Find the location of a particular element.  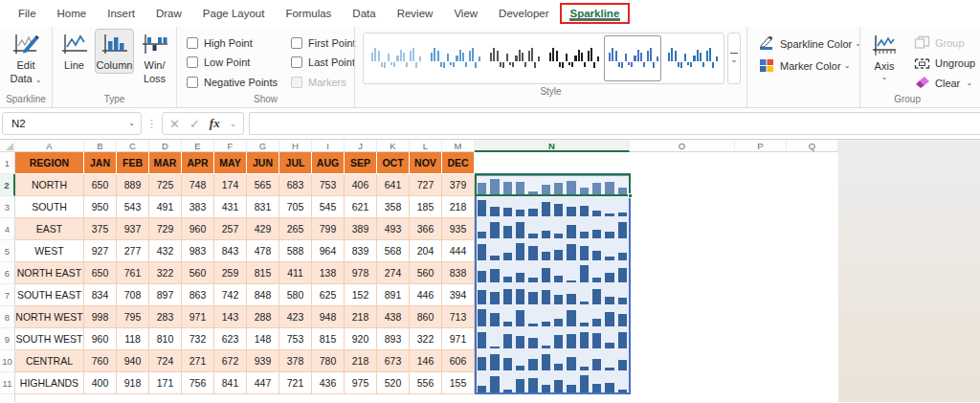

value-cell: 580 is located at coordinates (296, 295).